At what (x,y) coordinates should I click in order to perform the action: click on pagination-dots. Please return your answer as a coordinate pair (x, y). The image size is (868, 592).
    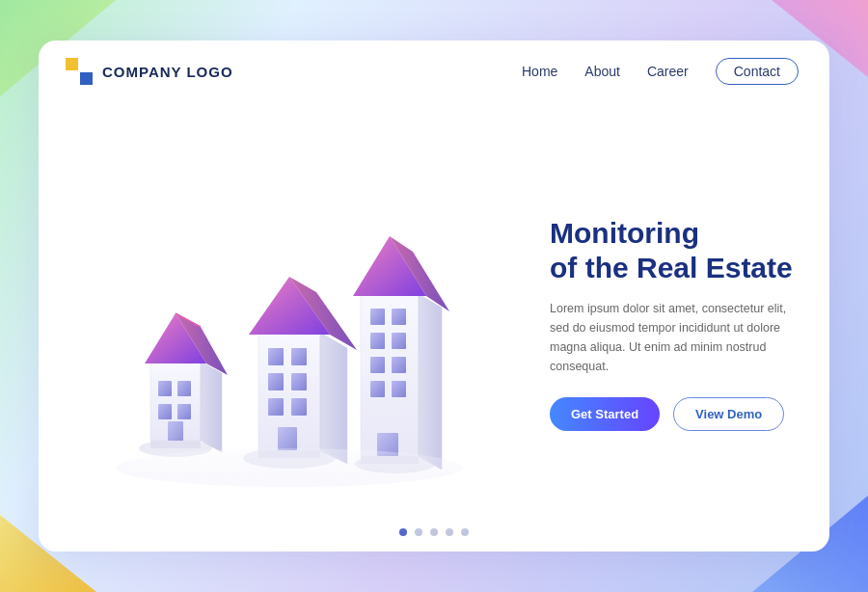
    Looking at the image, I should click on (434, 532).